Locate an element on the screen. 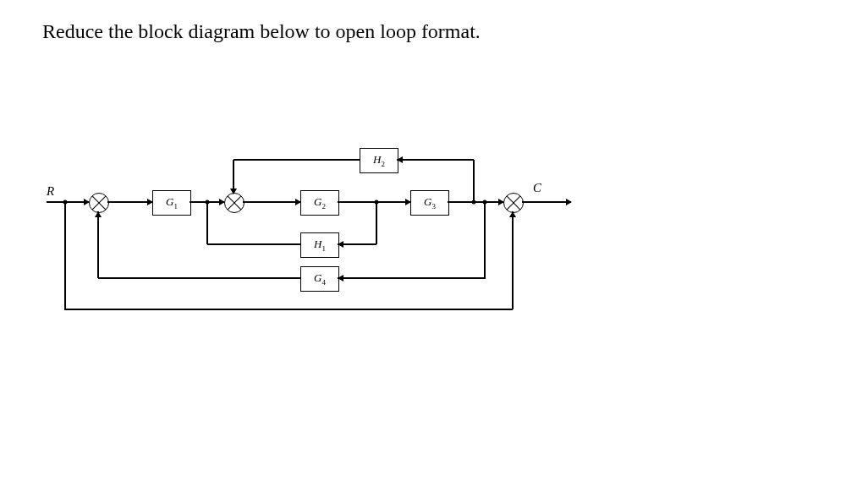 The height and width of the screenshot is (492, 868). block-g2: G2 is located at coordinates (320, 203).